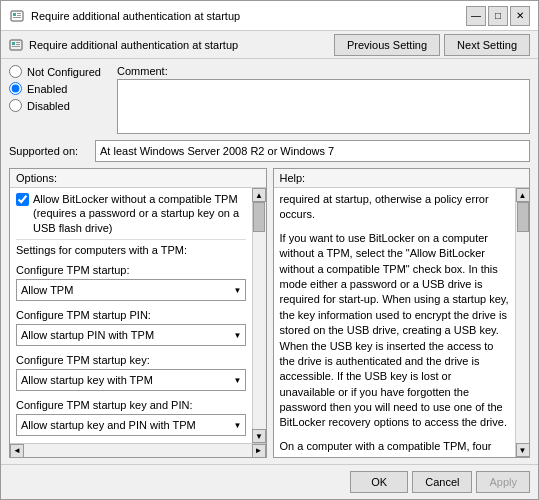 This screenshot has height=500, width=539. What do you see at coordinates (17, 451) in the screenshot?
I see `options-scroll-left: ◄` at bounding box center [17, 451].